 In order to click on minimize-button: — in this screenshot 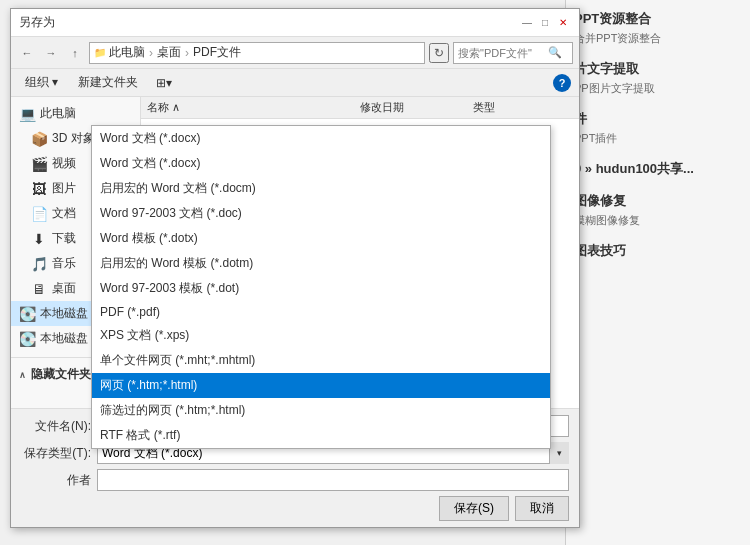, I will do `click(527, 23)`.